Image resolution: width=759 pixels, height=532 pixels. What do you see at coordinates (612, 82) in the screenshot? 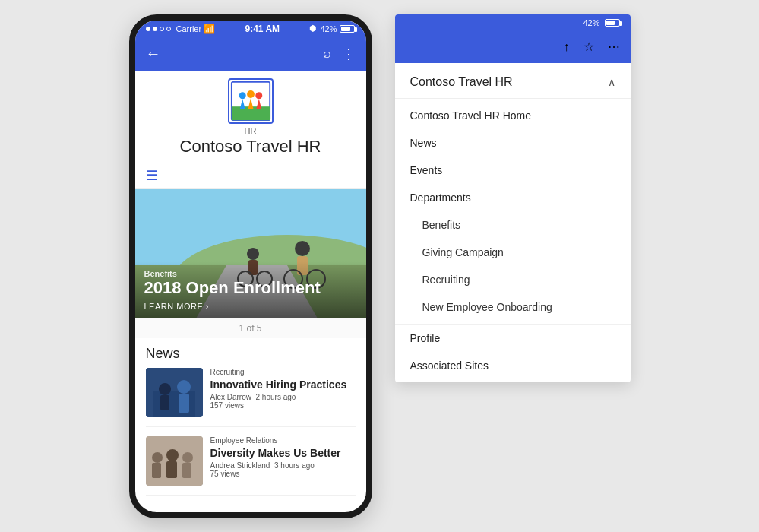
I see `chevron-up-icon: ∧` at bounding box center [612, 82].